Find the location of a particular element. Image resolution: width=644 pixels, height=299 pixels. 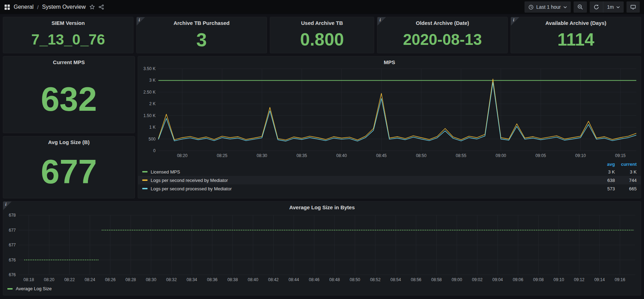

series-name: Licensed MPS is located at coordinates (372, 172).